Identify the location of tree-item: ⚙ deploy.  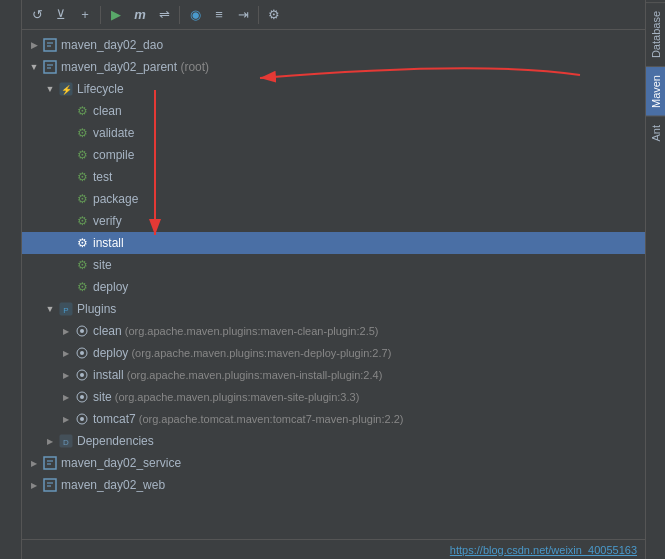
(334, 287).